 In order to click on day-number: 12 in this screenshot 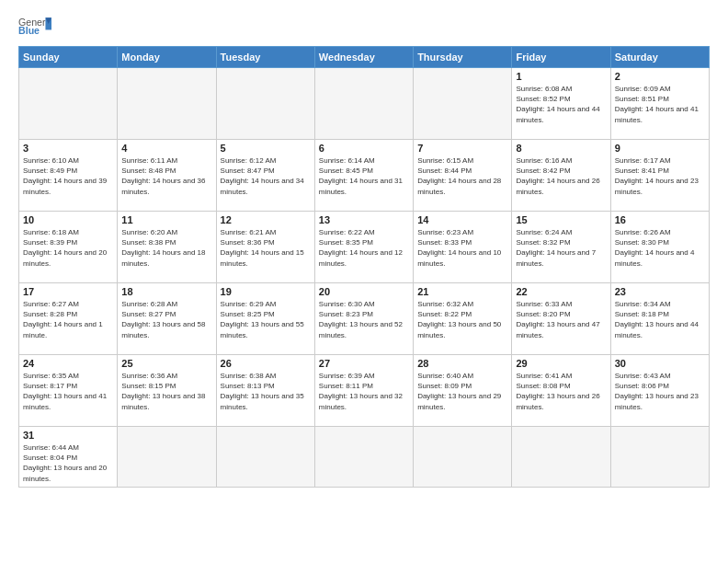, I will do `click(266, 220)`.